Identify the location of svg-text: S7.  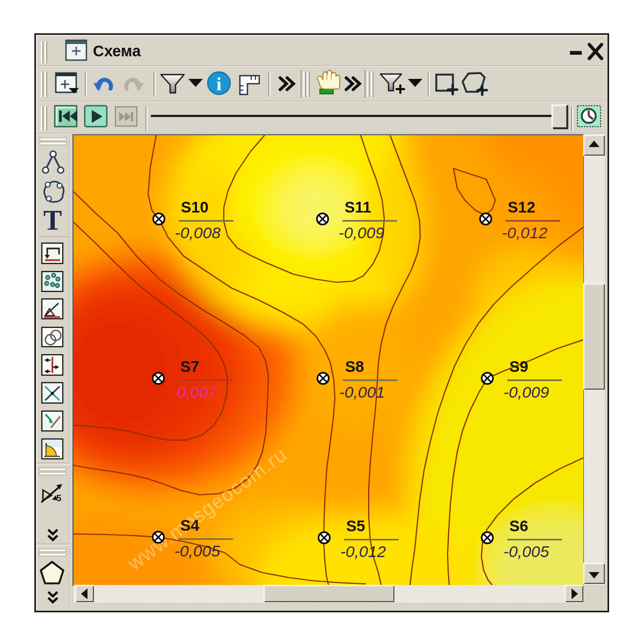
(190, 367).